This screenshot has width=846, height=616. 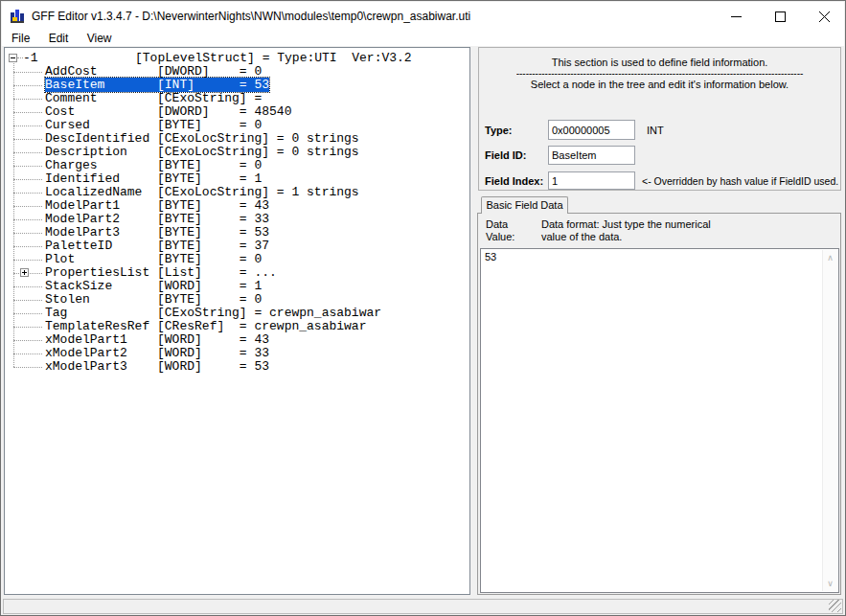 I want to click on data-value-label: Data Value:, so click(x=500, y=231).